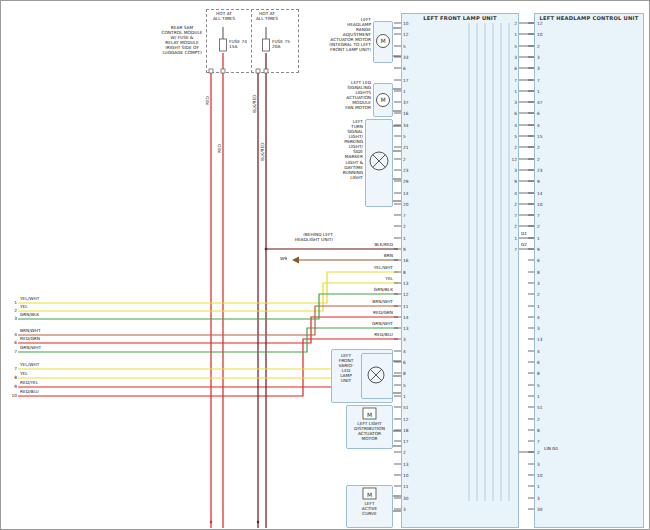  I want to click on blk-red-junction-dot2, so click(258, 522).